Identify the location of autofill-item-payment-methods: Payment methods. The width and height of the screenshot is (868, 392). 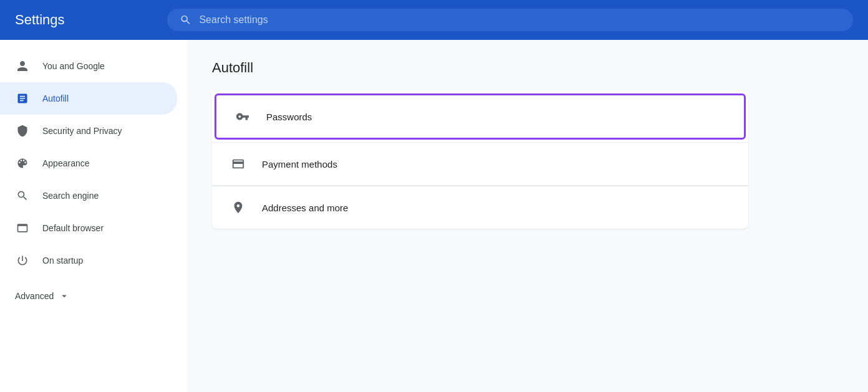
(480, 165).